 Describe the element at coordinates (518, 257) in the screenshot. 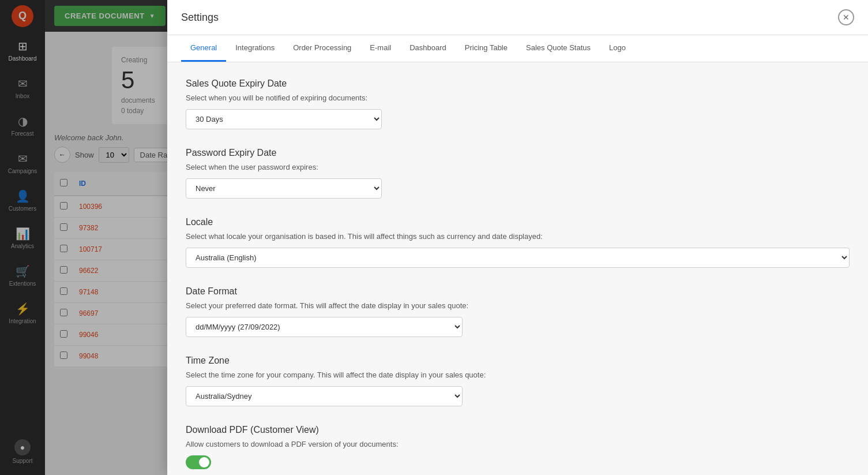

I see `locale-select: Australia (English) United States (Engli…` at that location.